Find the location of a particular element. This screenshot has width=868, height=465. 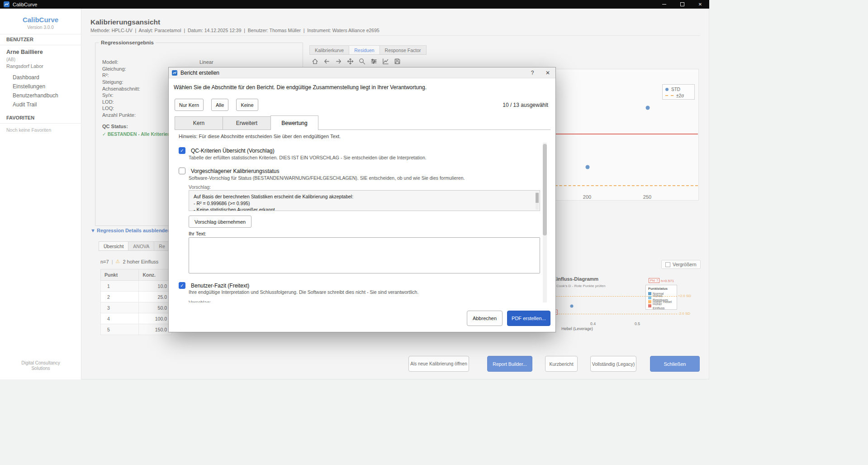

suggestion-scrollbar-thumb is located at coordinates (537, 198).